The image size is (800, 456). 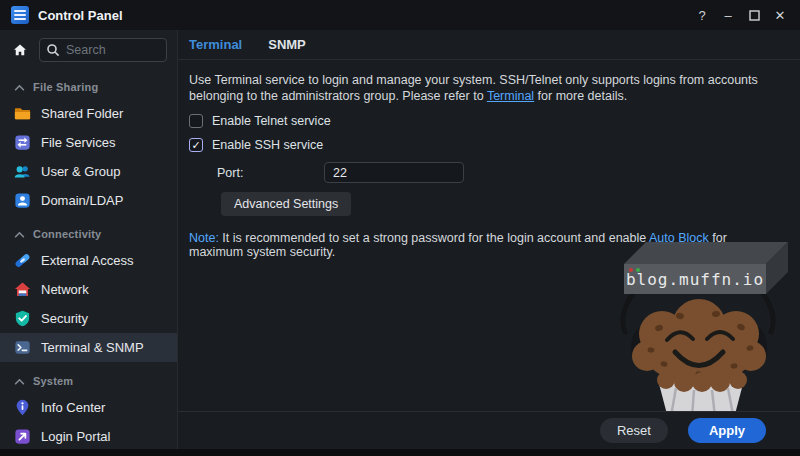 What do you see at coordinates (780, 15) in the screenshot?
I see `close-button: ✕` at bounding box center [780, 15].